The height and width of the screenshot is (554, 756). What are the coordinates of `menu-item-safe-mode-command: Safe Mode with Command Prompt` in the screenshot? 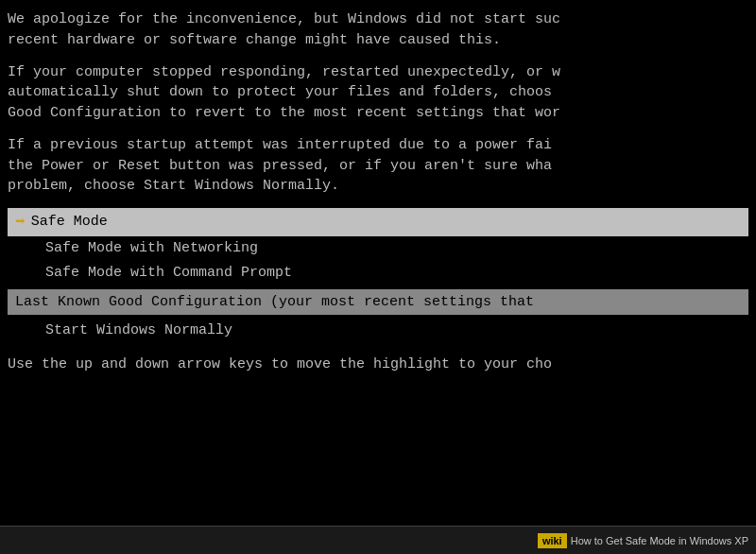 It's located at (378, 273).